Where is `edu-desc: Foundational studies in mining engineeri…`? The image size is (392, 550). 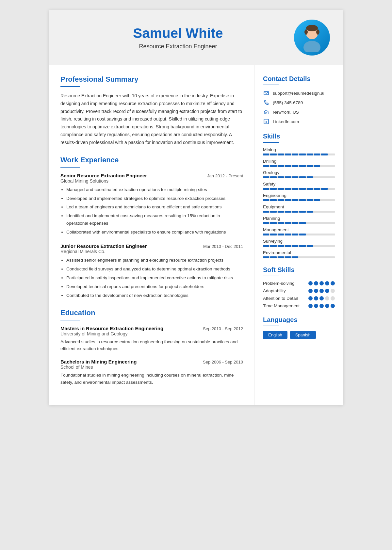
edu-desc: Foundational studies in mining engineeri… is located at coordinates (152, 379).